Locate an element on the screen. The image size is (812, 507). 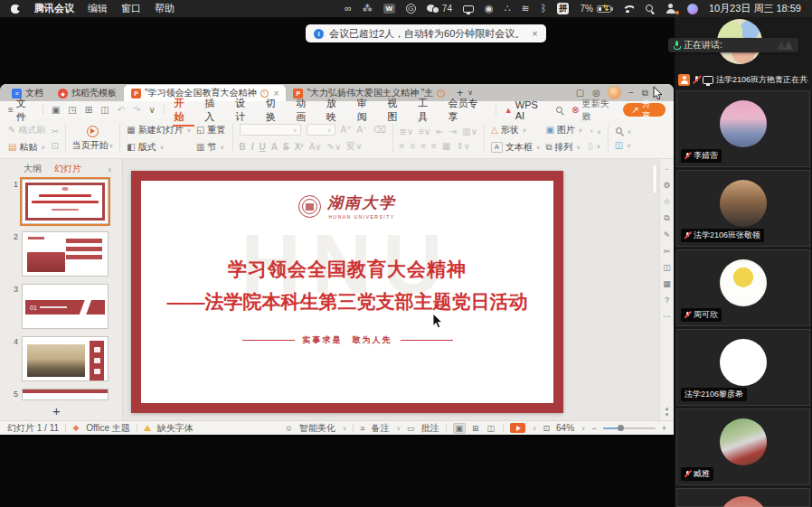
cutout-icon: ✂ is located at coordinates (667, 251).